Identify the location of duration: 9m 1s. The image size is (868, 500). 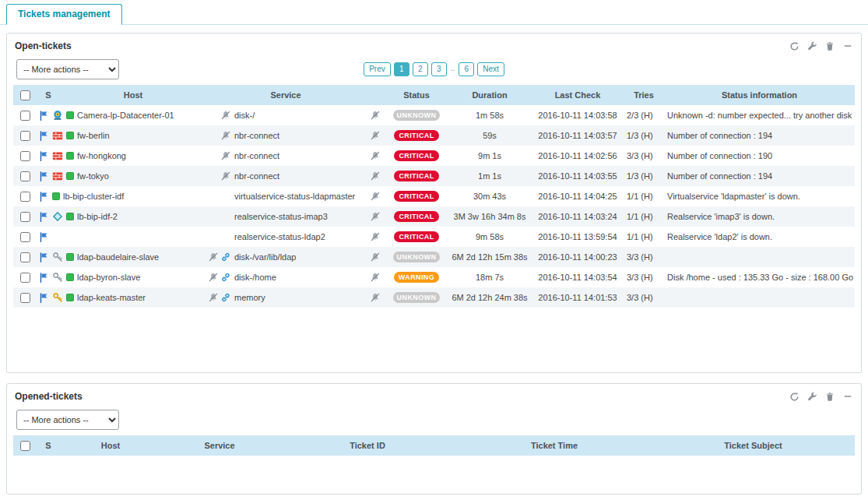
(490, 156).